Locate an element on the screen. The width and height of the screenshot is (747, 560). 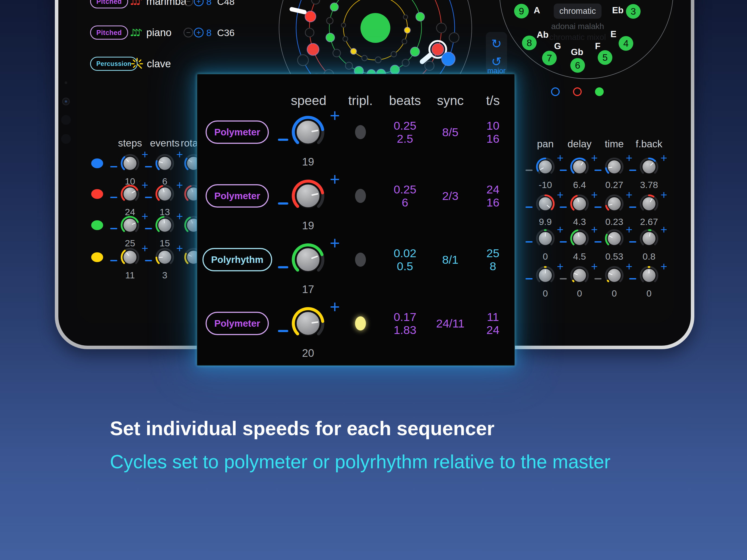
knob-events: +15 is located at coordinates (165, 225).